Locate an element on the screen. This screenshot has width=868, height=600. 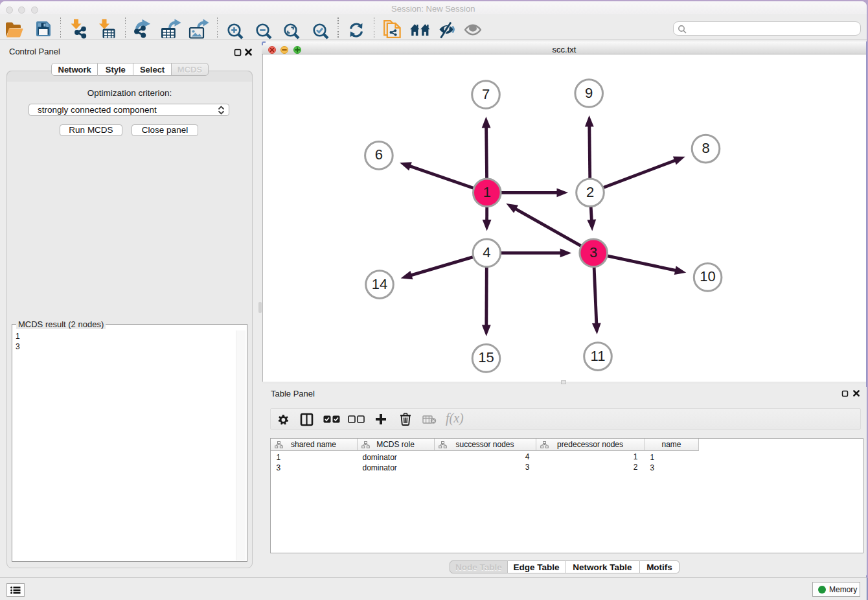
svg-text: 10 is located at coordinates (707, 276).